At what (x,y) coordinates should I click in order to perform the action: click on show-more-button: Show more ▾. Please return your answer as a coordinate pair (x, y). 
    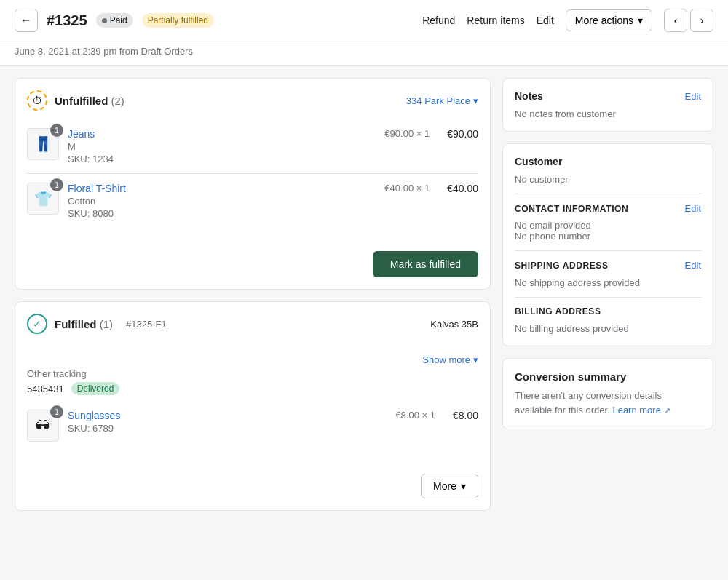
    Looking at the image, I should click on (450, 359).